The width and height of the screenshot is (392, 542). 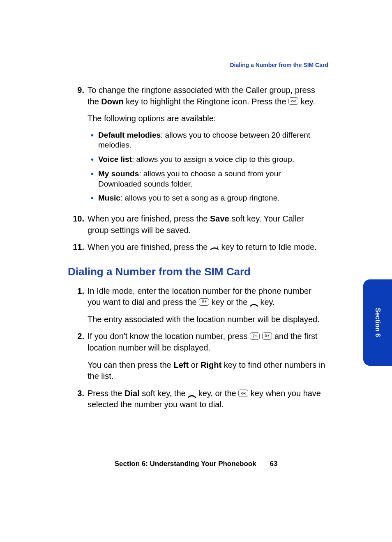 What do you see at coordinates (268, 247) in the screenshot?
I see `text: key to return to Idle mode.` at bounding box center [268, 247].